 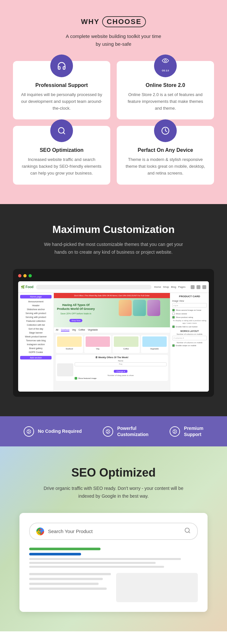 I want to click on result-bar-green, so click(x=65, y=549).